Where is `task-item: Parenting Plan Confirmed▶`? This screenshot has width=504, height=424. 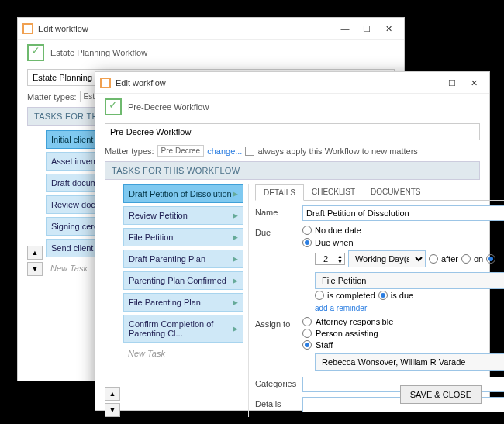
task-item: Parenting Plan Confirmed▶ is located at coordinates (183, 281).